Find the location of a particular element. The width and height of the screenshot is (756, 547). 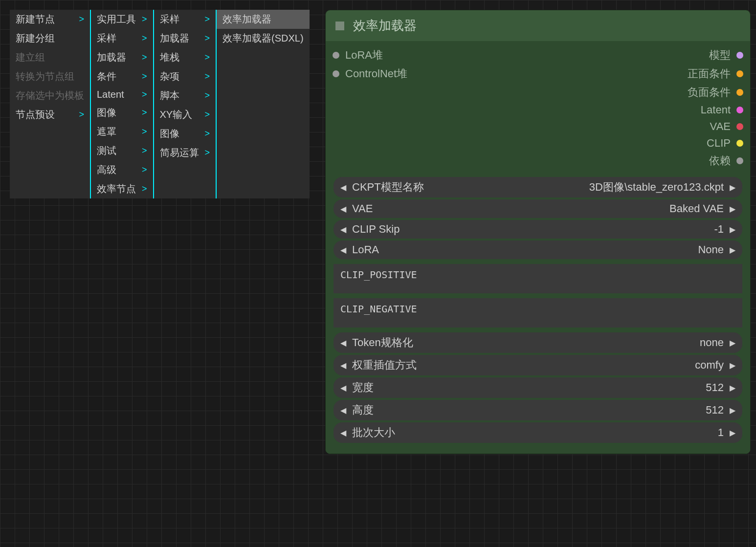

clip-positive-input: CLIP_POSITIVE is located at coordinates (538, 279).